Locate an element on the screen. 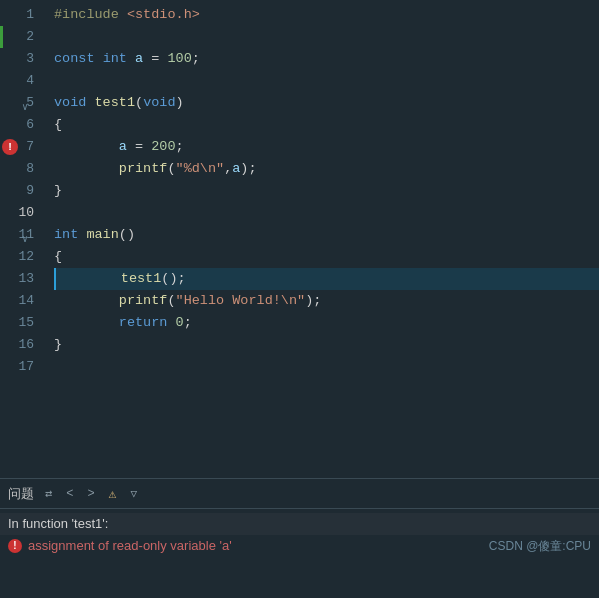  line-num-12: 12 is located at coordinates (21, 257).